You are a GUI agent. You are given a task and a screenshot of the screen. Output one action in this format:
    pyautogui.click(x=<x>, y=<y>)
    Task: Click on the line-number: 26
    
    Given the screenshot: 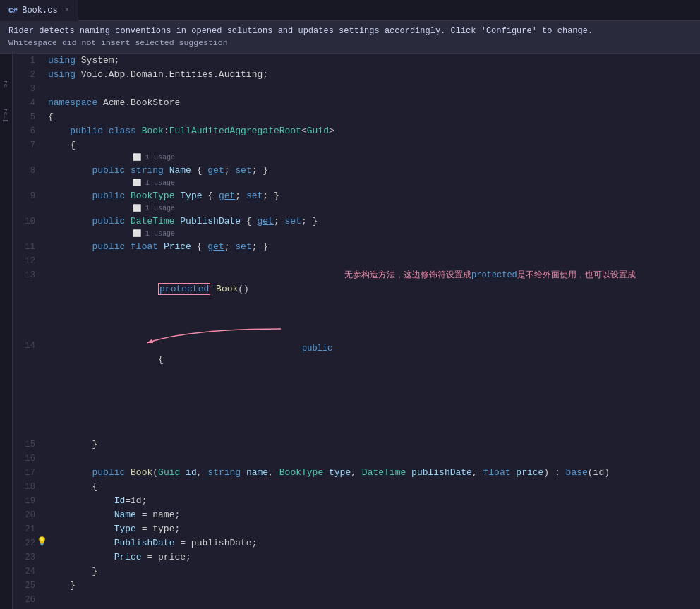 What is the action you would take?
    pyautogui.click(x=24, y=600)
    